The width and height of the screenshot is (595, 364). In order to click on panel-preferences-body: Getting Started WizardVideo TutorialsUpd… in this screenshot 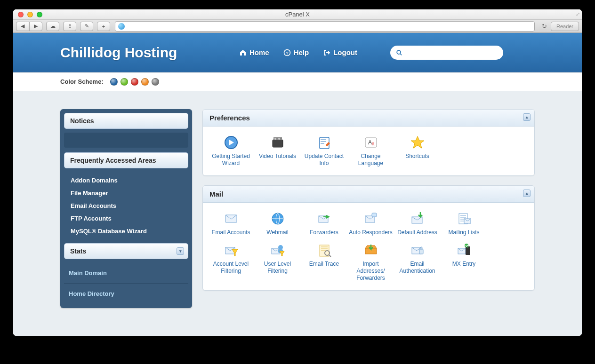, I will do `click(369, 151)`.